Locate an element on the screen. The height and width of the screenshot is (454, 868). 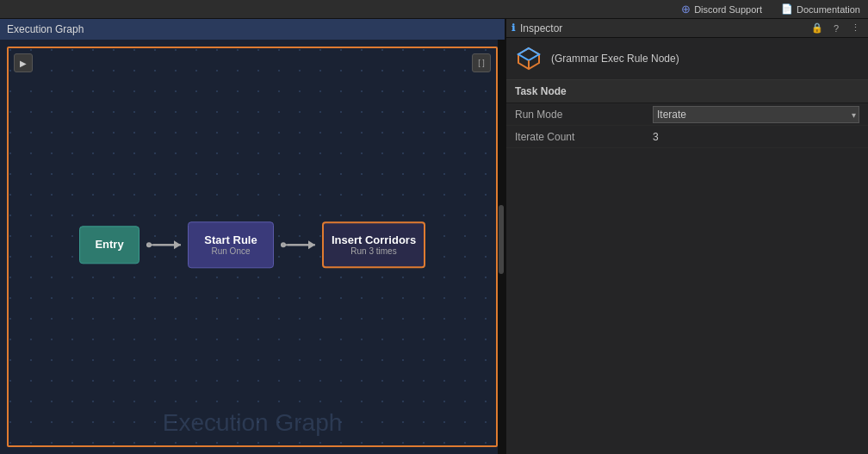
info-icon: ℹ is located at coordinates (513, 28).